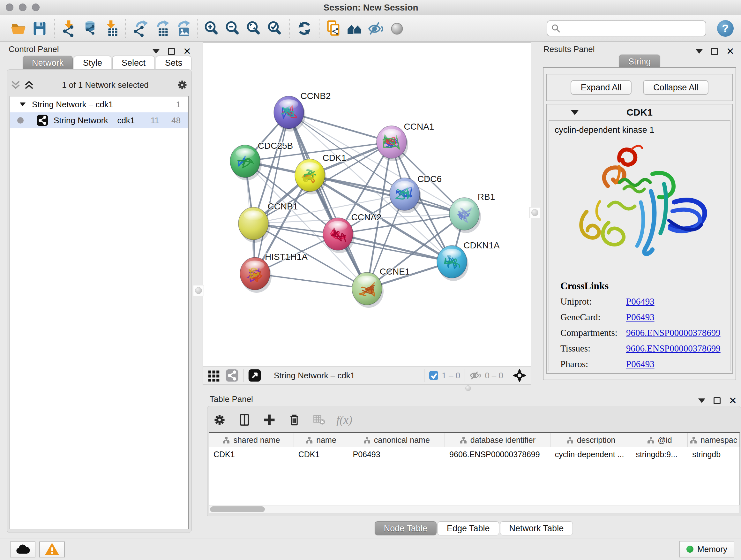 This screenshot has height=560, width=741. I want to click on network-node-RB1: RB1, so click(472, 212).